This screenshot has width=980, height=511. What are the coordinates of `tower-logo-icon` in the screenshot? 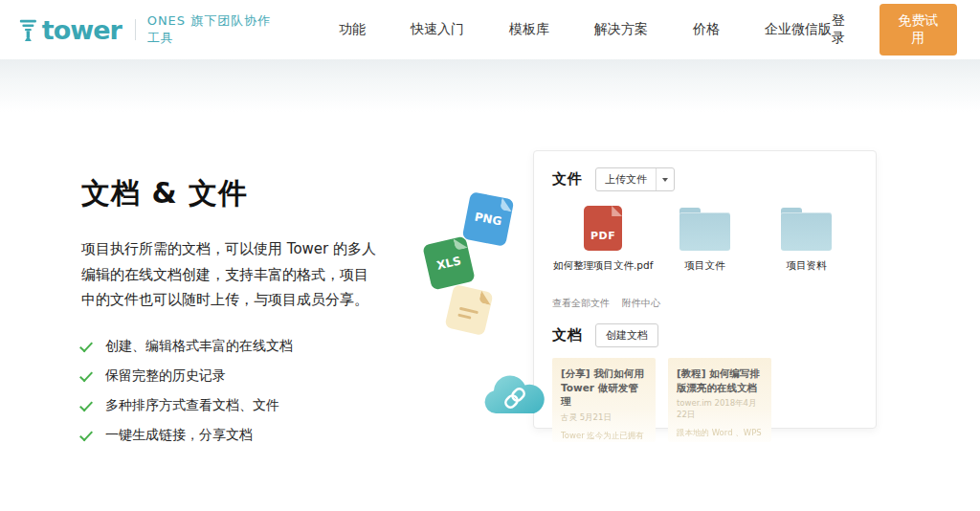 It's located at (29, 30).